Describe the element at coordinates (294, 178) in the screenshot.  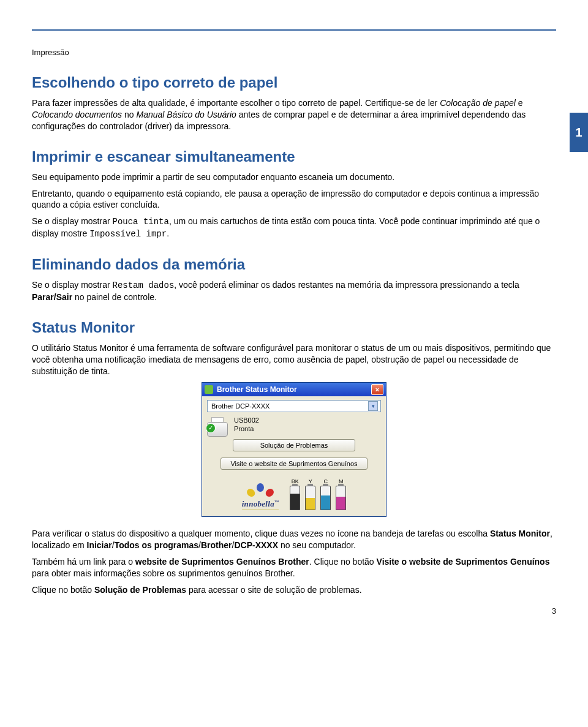
I see `paragraph: Seu equipamento pode imprimir a partir d…` at that location.